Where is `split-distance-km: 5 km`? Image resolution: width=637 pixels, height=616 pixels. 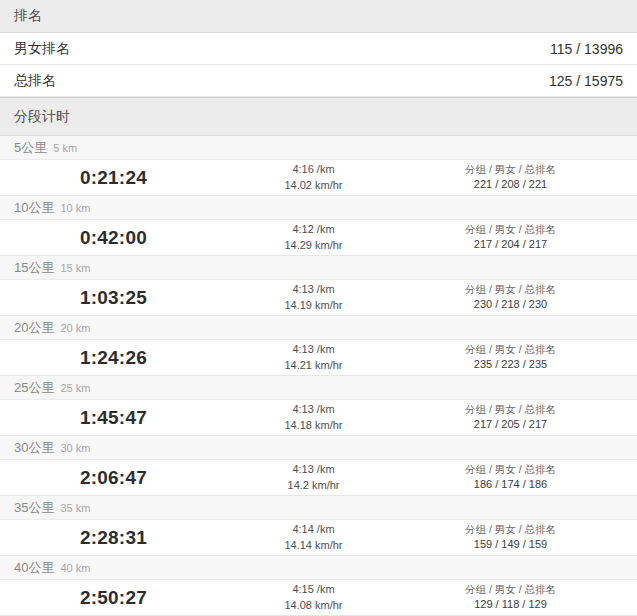 split-distance-km: 5 km is located at coordinates (65, 148).